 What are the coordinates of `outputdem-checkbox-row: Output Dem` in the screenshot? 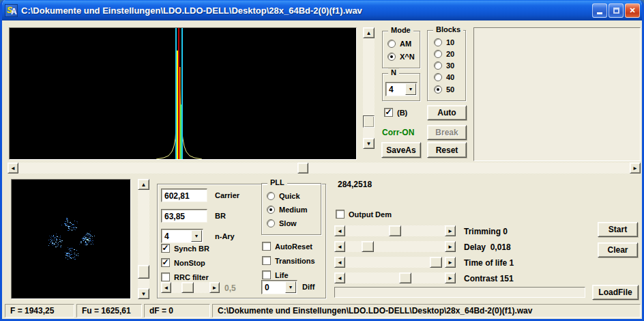 It's located at (364, 214).